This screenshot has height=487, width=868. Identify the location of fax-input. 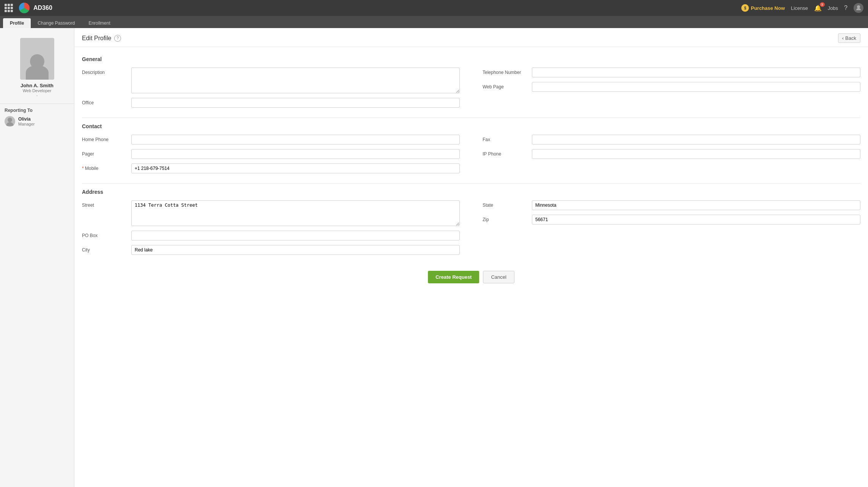
(696, 140).